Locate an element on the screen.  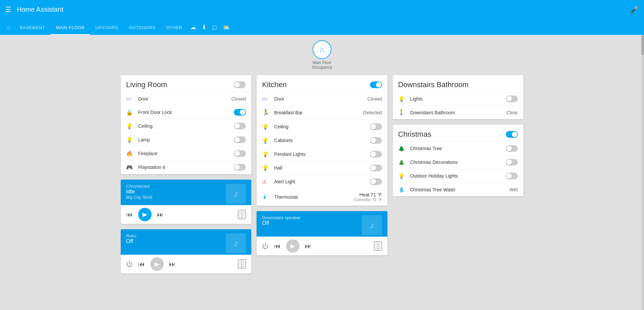
scrollbar-thumb is located at coordinates (643, 45).